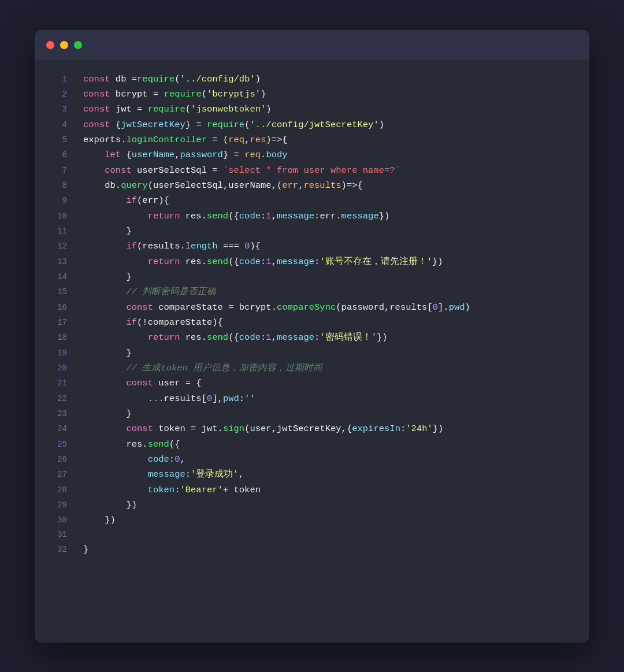 This screenshot has width=624, height=672. I want to click on line-number: 17, so click(57, 323).